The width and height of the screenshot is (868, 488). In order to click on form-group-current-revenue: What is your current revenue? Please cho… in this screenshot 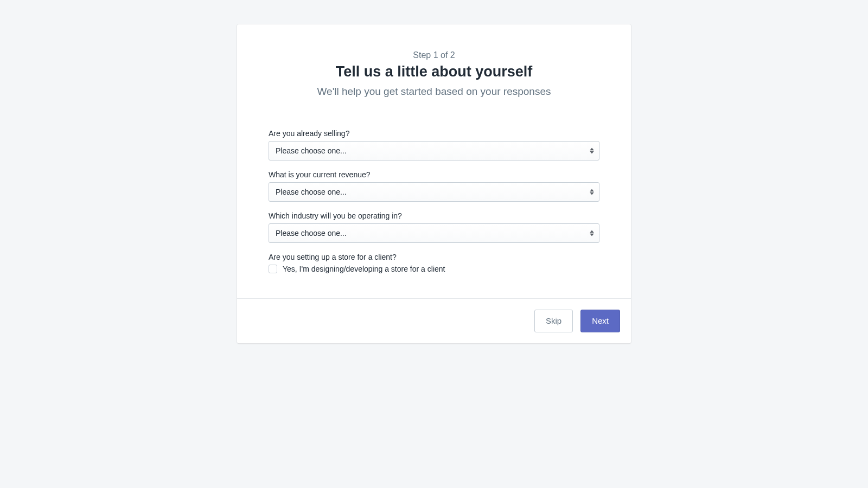, I will do `click(434, 186)`.